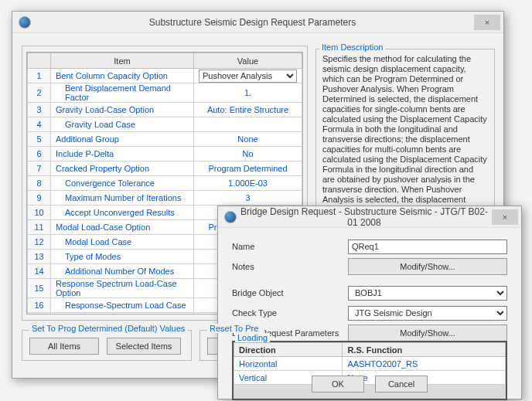 The image size is (532, 401). Describe the element at coordinates (122, 213) in the screenshot. I see `row-item: Accept Unconverged Results` at that location.